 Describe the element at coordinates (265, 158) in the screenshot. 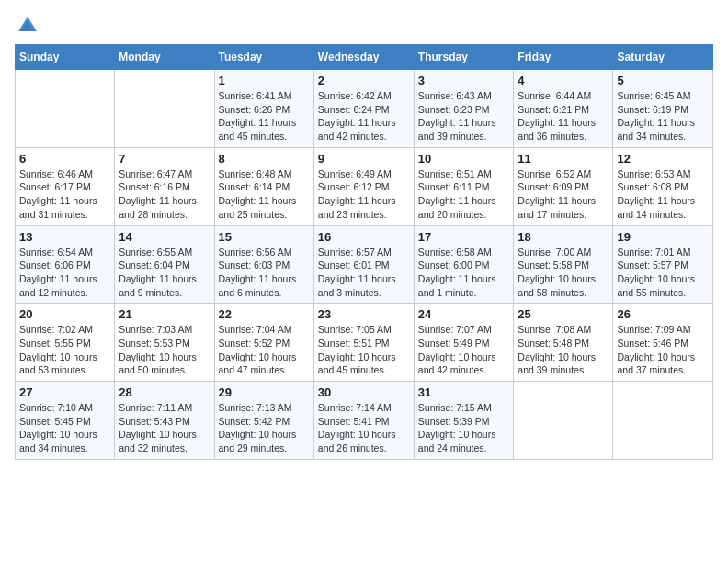

I see `day-number: 8` at that location.